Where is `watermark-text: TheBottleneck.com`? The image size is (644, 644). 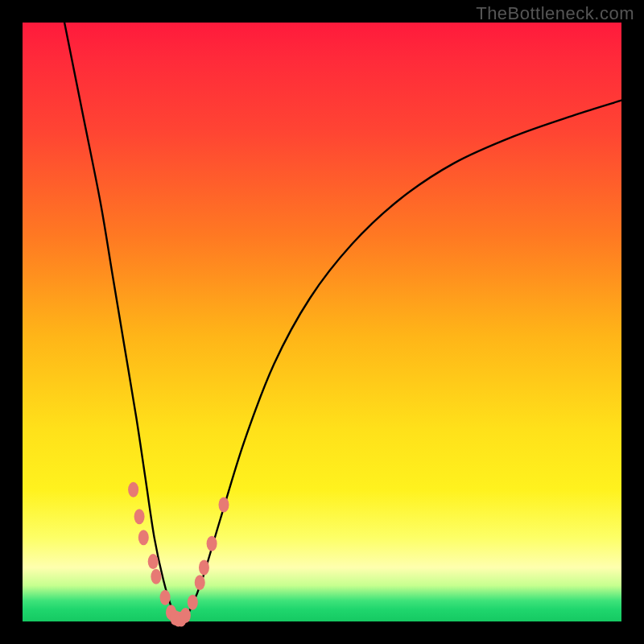
watermark-text: TheBottleneck.com is located at coordinates (555, 14).